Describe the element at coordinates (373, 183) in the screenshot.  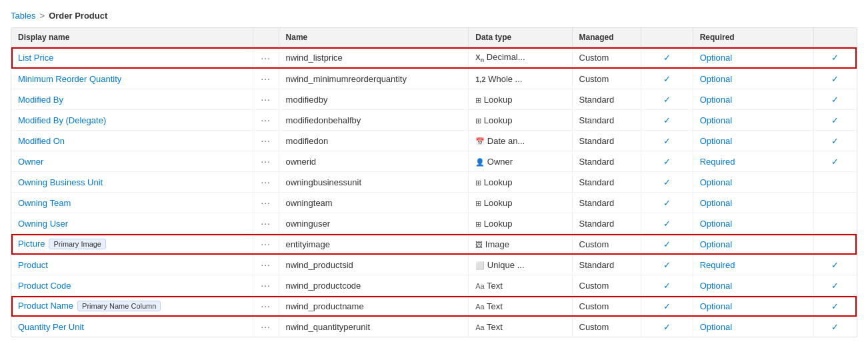
I see `cell-name: owningbusinessunit` at that location.